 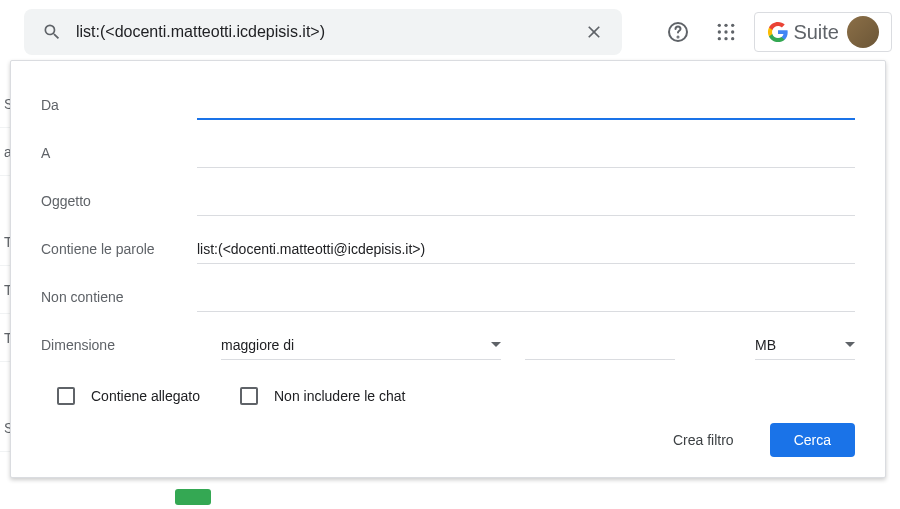 I want to click on from-input, so click(x=526, y=105).